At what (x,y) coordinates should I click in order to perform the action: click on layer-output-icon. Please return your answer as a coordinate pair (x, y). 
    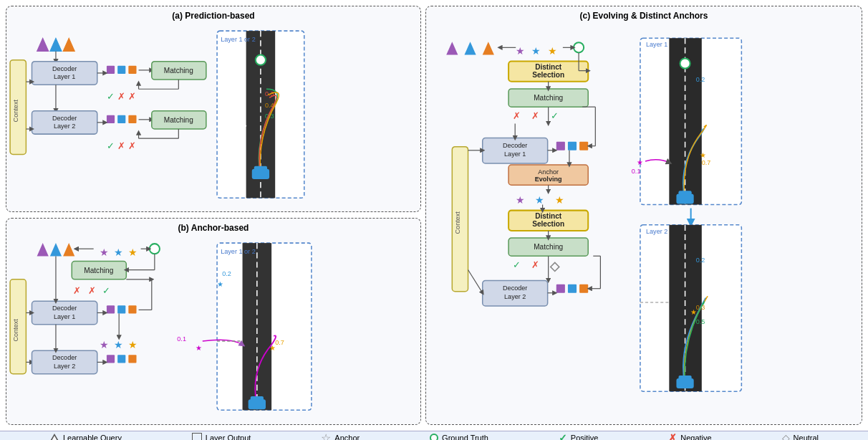
    Looking at the image, I should click on (197, 436).